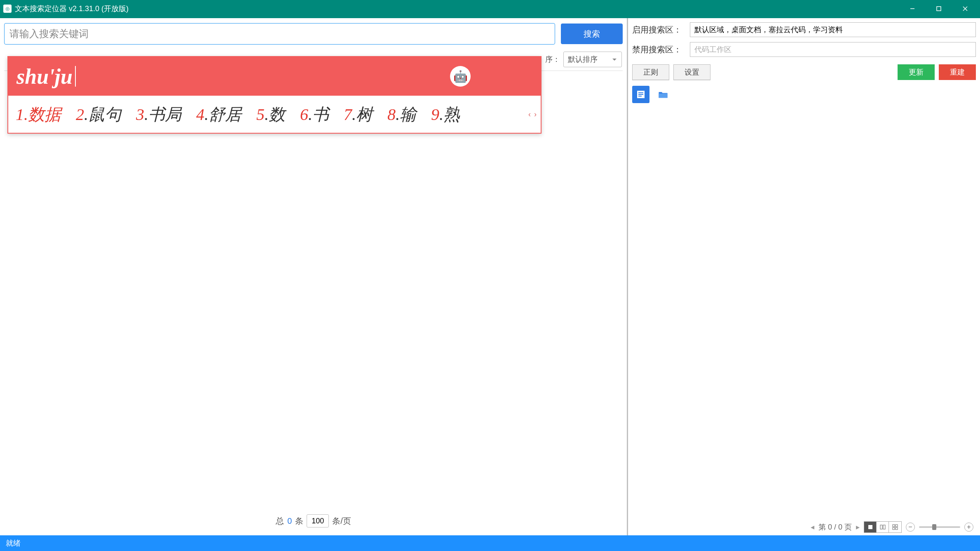 The image size is (980, 551). I want to click on status-bar: 就绪, so click(490, 543).